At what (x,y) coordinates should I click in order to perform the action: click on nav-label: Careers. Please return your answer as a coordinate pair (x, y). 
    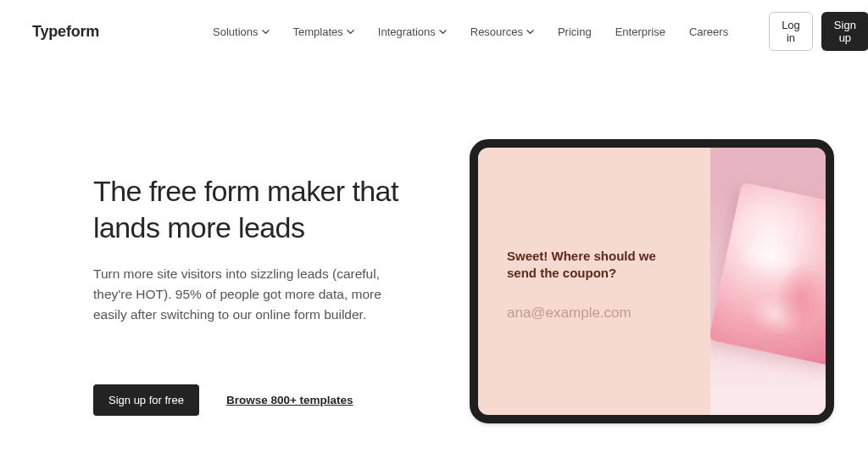
    Looking at the image, I should click on (709, 32).